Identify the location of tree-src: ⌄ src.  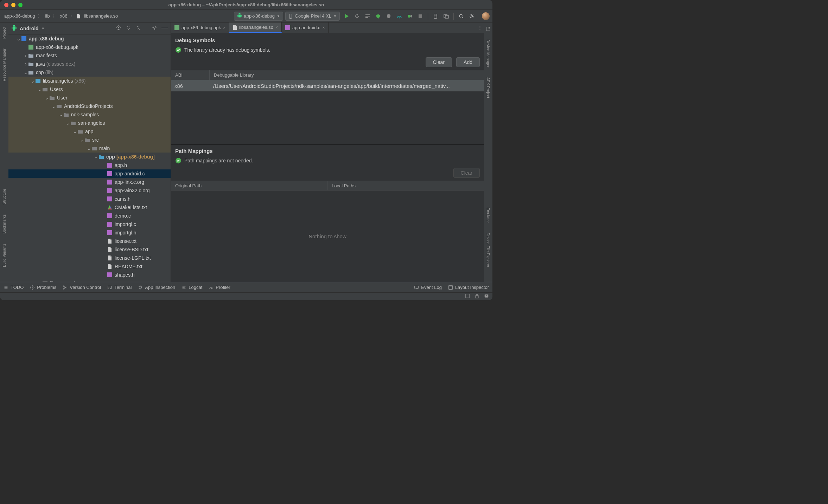
(89, 140).